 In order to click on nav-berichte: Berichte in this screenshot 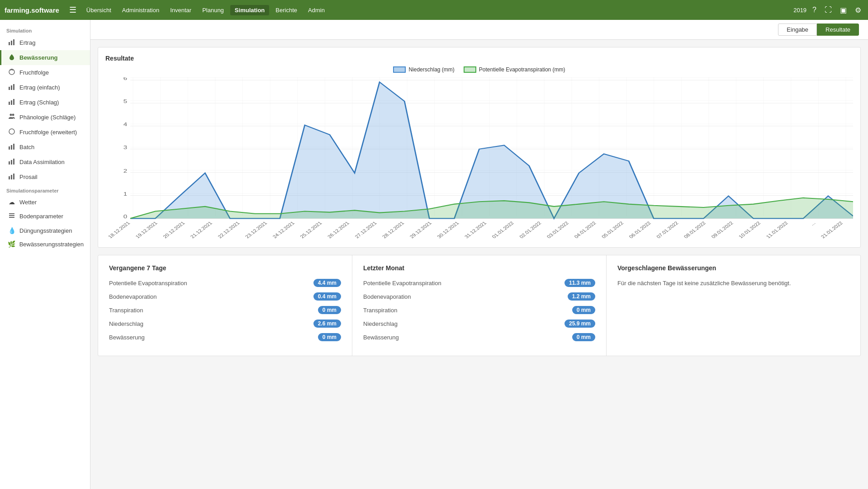, I will do `click(286, 10)`.